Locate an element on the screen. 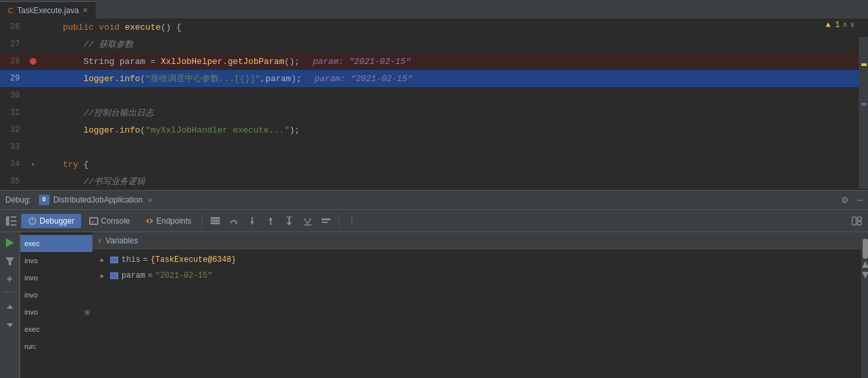  line-num-28: 28 is located at coordinates (13, 61).